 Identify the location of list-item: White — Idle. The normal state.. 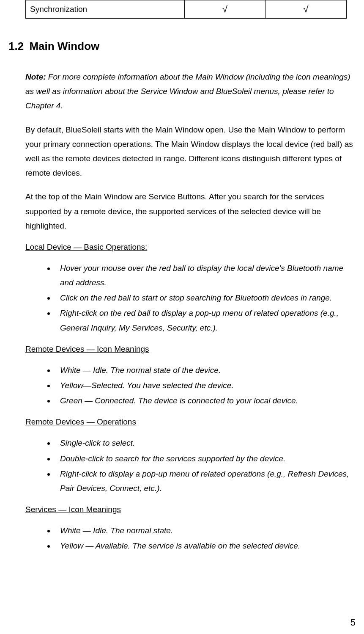
(204, 531).